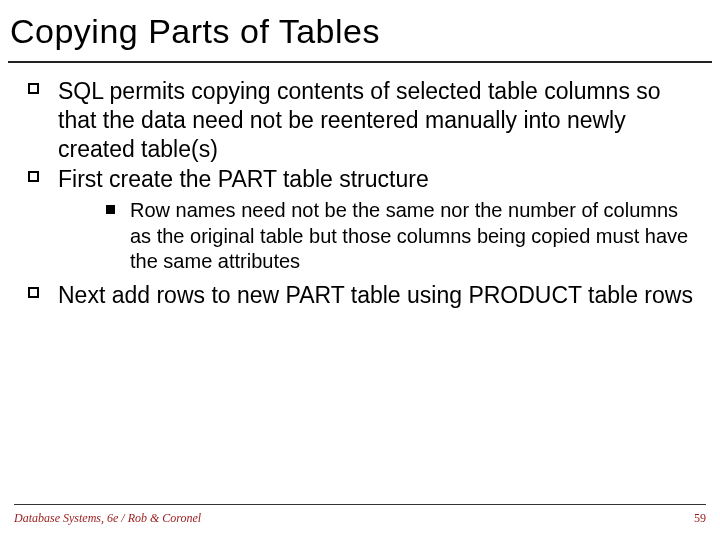 This screenshot has width=720, height=540. Describe the element at coordinates (700, 518) in the screenshot. I see `page-number: 59` at that location.